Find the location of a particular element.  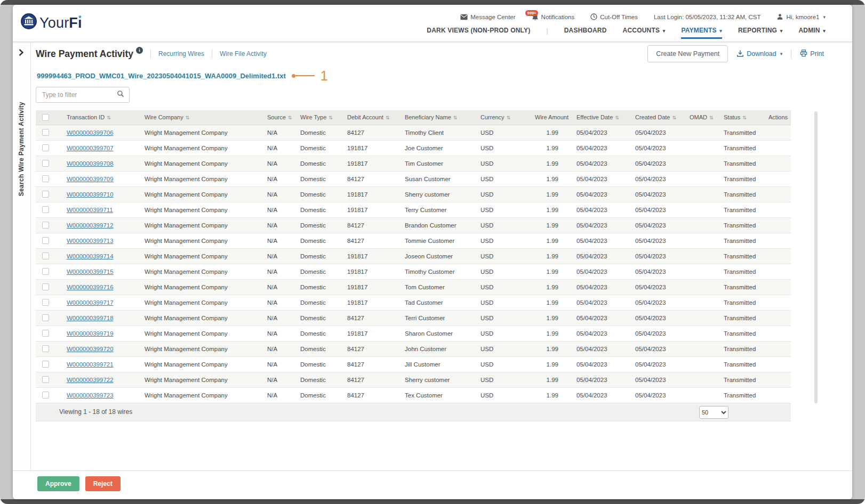

transaction-link: W000000399720 is located at coordinates (90, 349).